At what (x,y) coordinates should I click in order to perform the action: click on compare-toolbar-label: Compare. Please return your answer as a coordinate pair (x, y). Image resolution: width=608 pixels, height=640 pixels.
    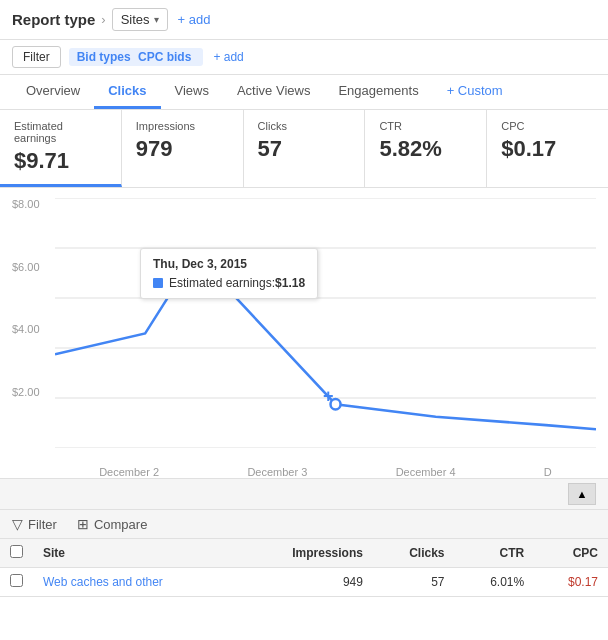
    Looking at the image, I should click on (120, 524).